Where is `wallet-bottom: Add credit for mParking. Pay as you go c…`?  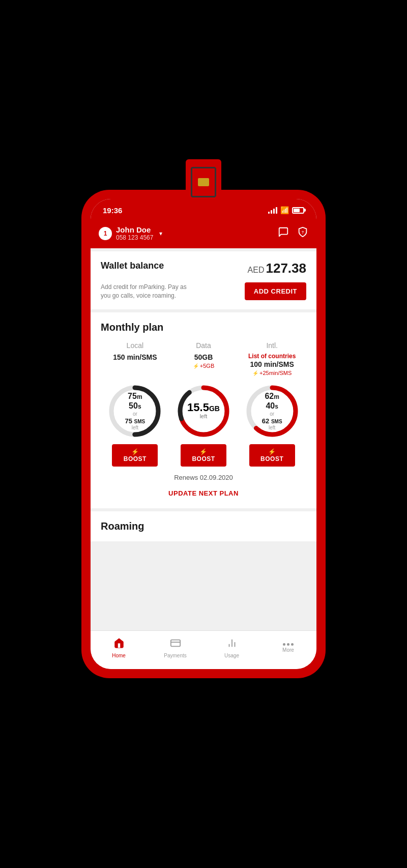
wallet-bottom: Add credit for mParking. Pay as you go c… is located at coordinates (204, 291).